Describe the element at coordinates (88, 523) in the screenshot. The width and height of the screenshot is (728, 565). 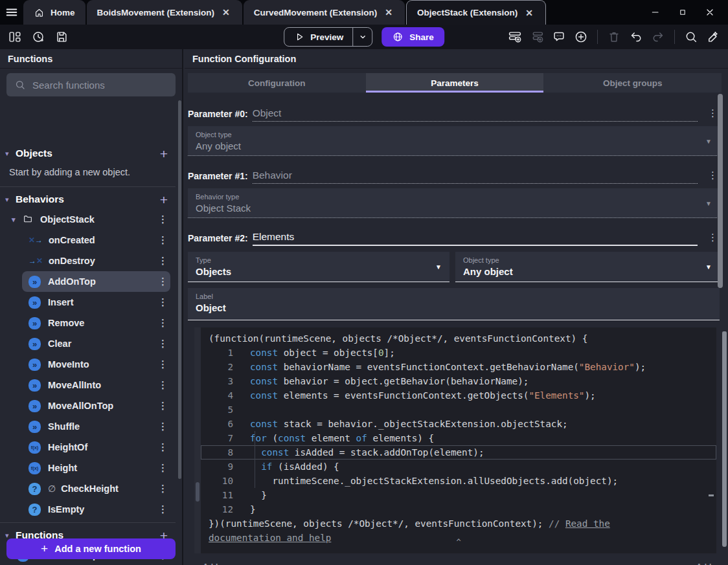
I see `sidebar-divider` at that location.